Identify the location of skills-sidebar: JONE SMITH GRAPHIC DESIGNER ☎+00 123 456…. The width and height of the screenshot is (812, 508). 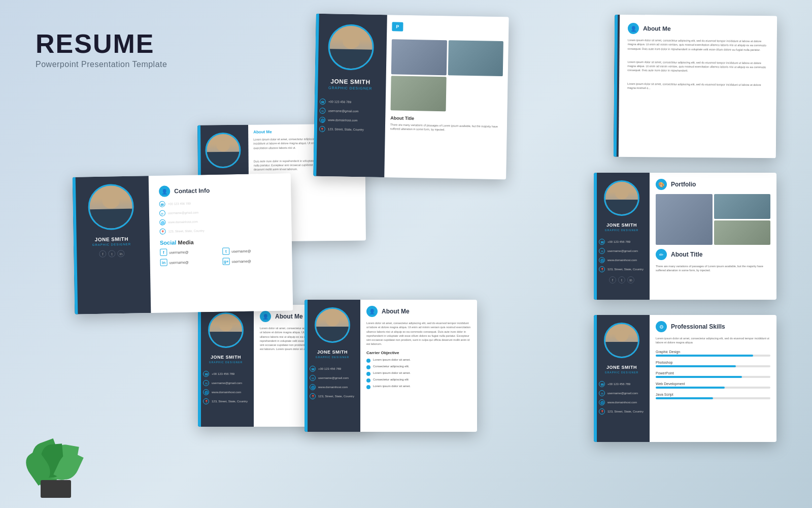
(622, 378).